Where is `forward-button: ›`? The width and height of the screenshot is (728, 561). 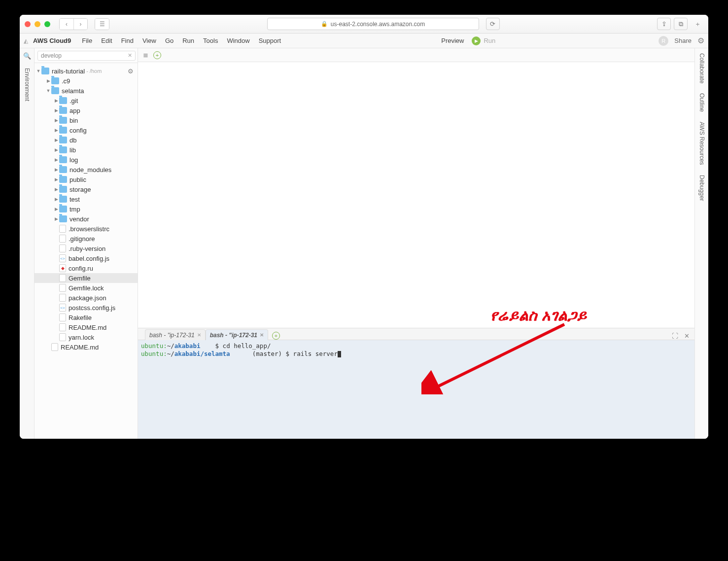 forward-button: › is located at coordinates (80, 24).